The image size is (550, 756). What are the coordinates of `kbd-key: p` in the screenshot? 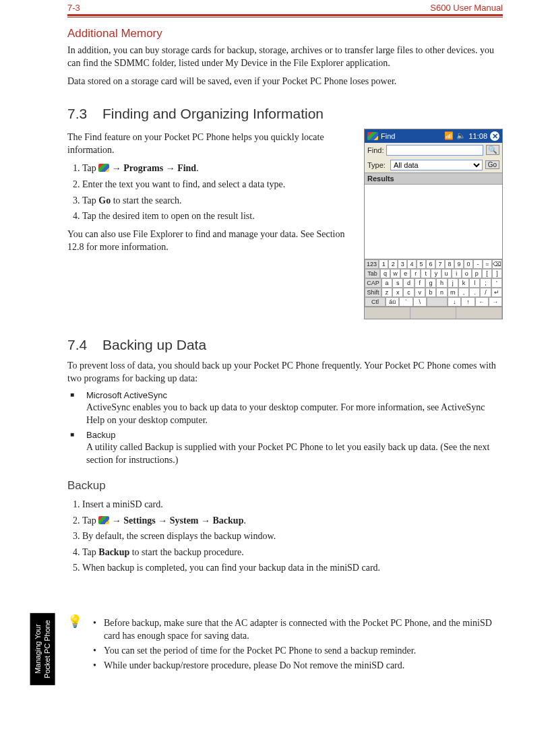 It's located at (477, 274).